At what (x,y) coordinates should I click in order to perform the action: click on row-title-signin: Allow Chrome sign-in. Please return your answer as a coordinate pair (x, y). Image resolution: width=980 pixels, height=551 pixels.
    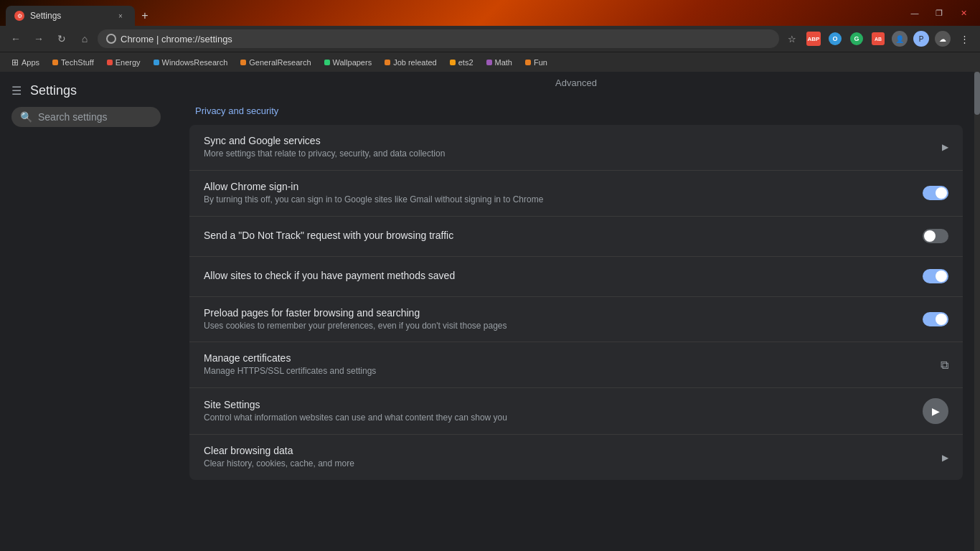
    Looking at the image, I should click on (563, 187).